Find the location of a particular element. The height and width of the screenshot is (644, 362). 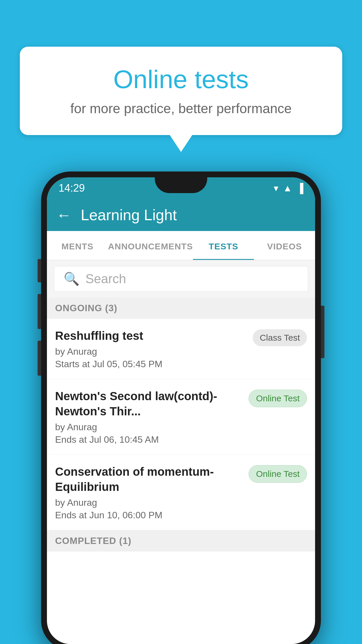

battery-icon: ▐ is located at coordinates (300, 188).